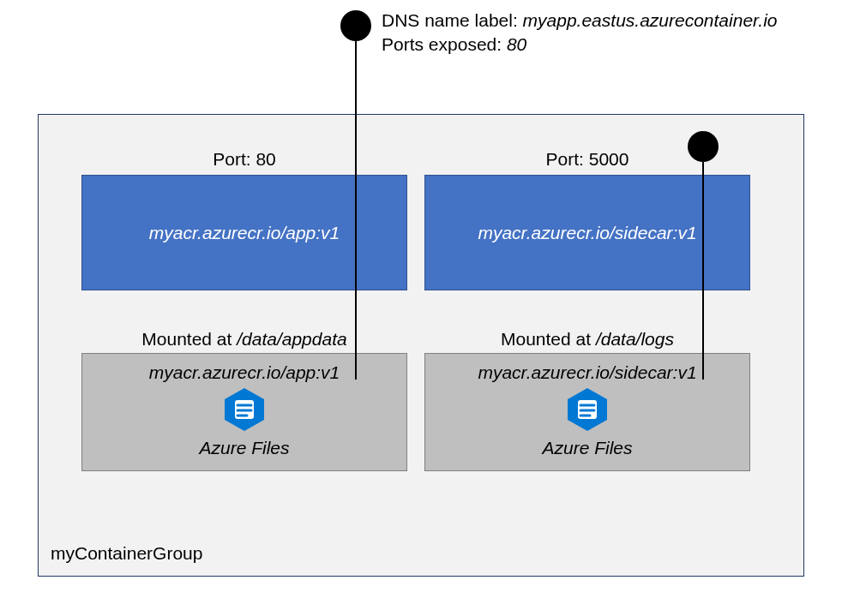 The image size is (842, 616). Describe the element at coordinates (292, 339) in the screenshot. I see `mount-path: /data/appdata` at that location.